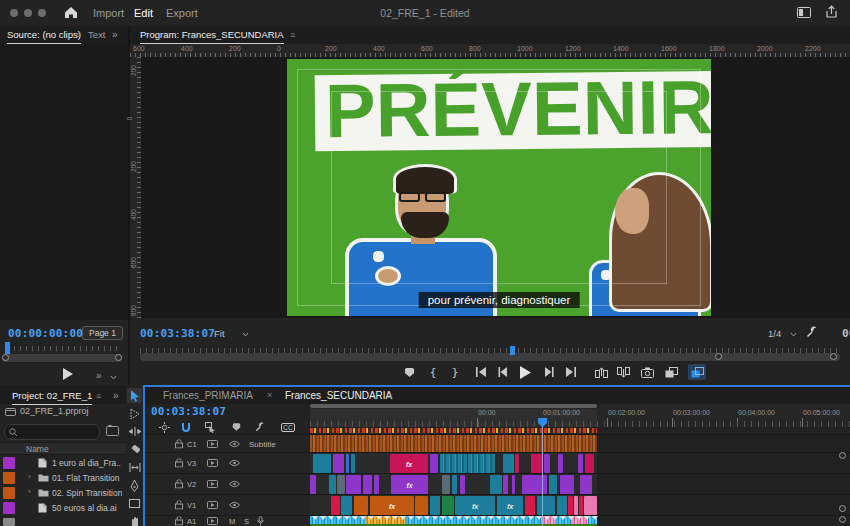 This screenshot has width=850, height=526. Describe the element at coordinates (62, 478) in the screenshot. I see `project-item-row: ›01. Flat Transition` at that location.